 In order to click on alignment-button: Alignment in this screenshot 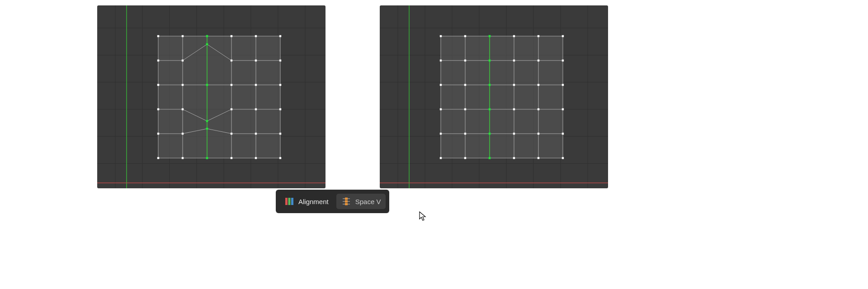, I will do `click(307, 201)`.